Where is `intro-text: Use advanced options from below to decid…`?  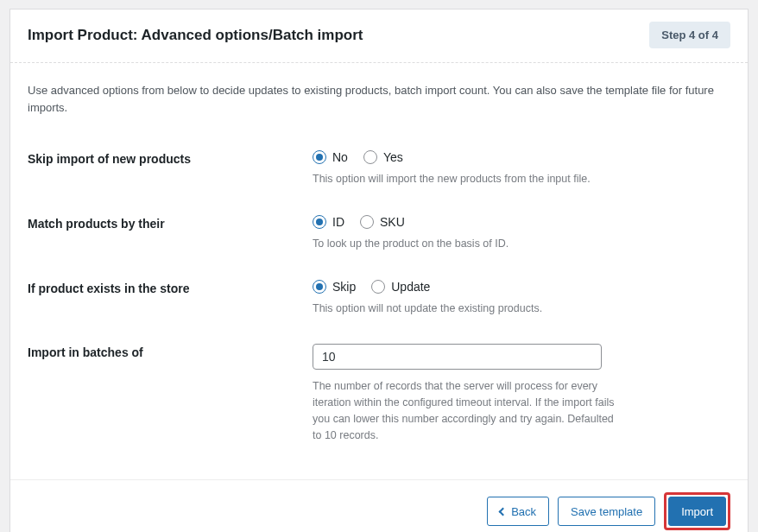 intro-text: Use advanced options from below to decid… is located at coordinates (379, 98).